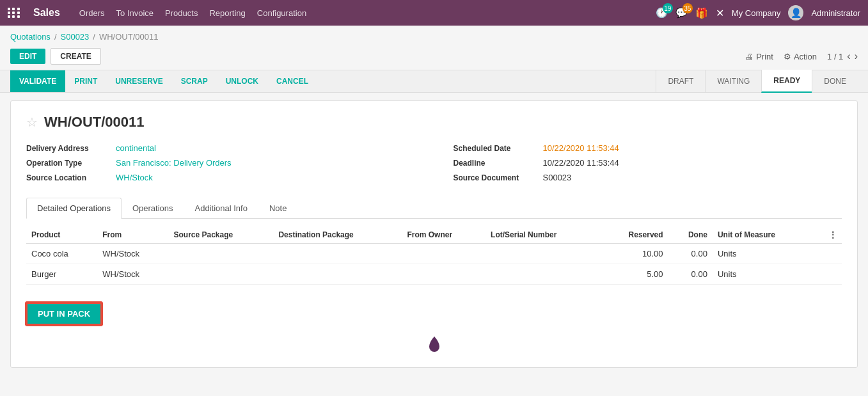  I want to click on col-destination-package: Destination Package, so click(338, 235).